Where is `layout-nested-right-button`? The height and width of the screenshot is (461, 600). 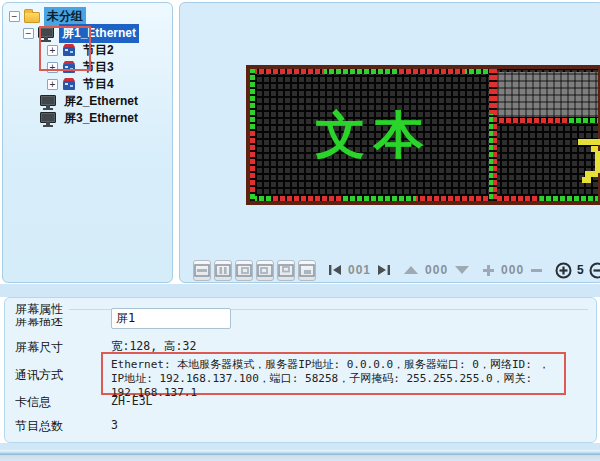 layout-nested-right-button is located at coordinates (244, 270).